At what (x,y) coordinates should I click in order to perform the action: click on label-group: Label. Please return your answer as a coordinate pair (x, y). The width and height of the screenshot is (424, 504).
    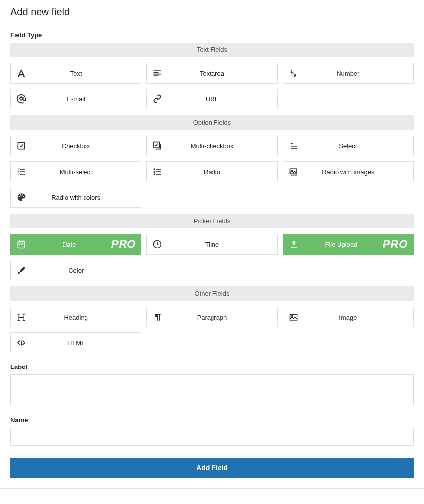
    Looking at the image, I should click on (212, 385).